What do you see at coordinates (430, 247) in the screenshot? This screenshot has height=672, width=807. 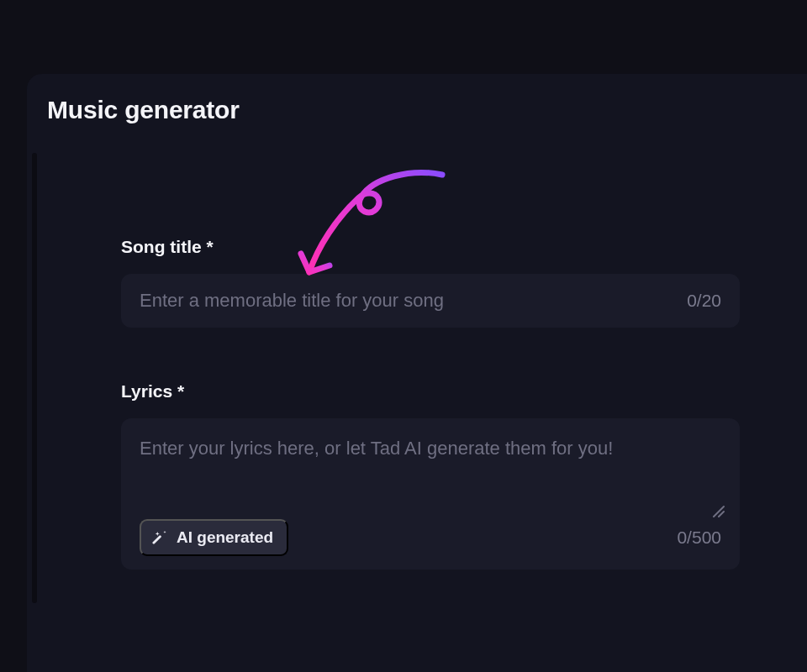 I see `song-title-label: Song title *` at bounding box center [430, 247].